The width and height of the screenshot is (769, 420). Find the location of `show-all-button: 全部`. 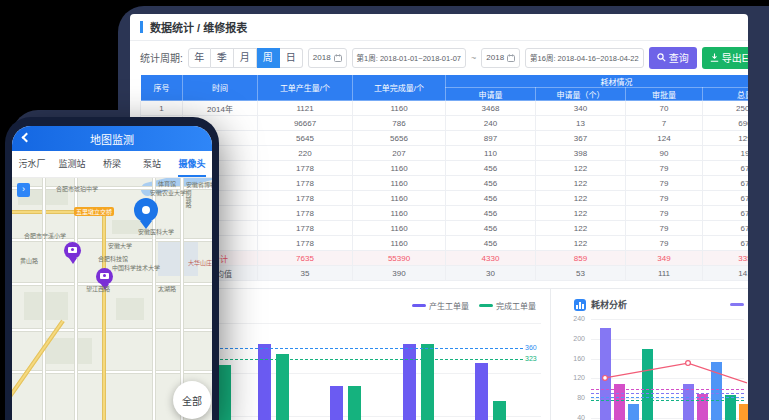

show-all-button: 全部 is located at coordinates (192, 400).